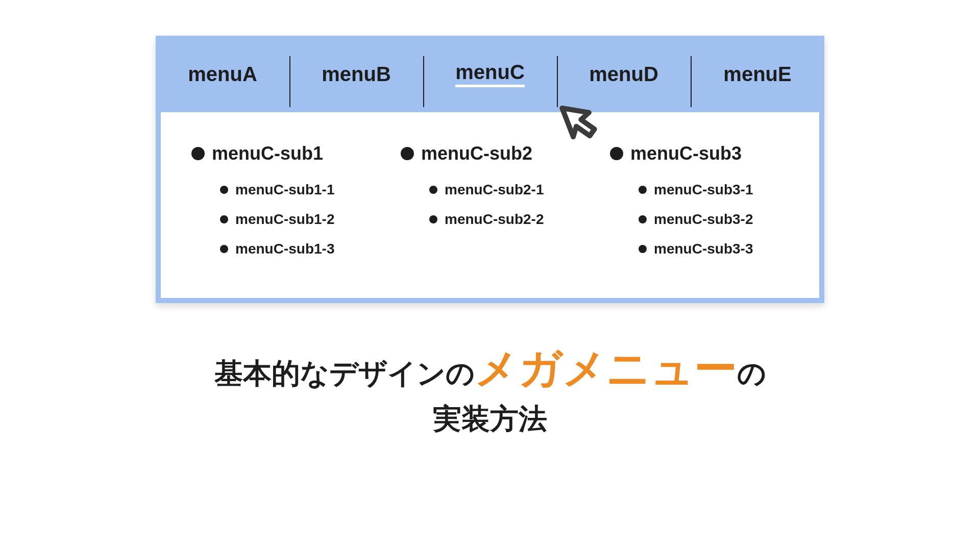  What do you see at coordinates (686, 154) in the screenshot?
I see `panel-column-title: menuC-sub3` at bounding box center [686, 154].